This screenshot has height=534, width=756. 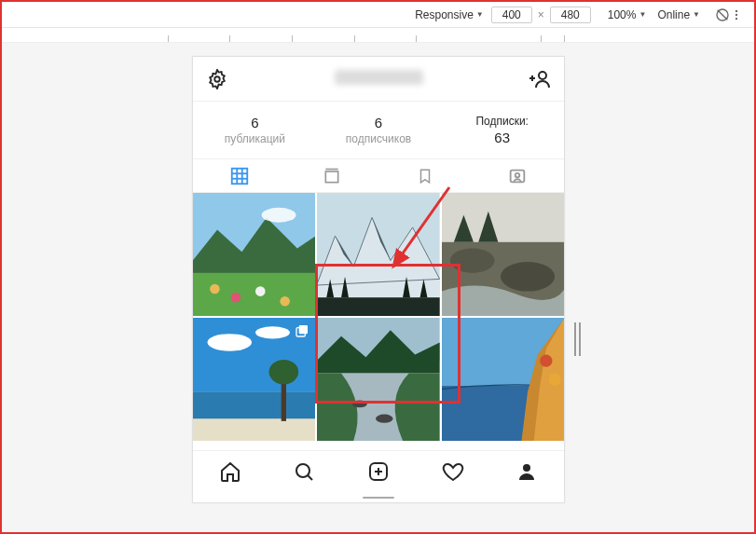 What do you see at coordinates (527, 472) in the screenshot?
I see `nav-profile` at bounding box center [527, 472].